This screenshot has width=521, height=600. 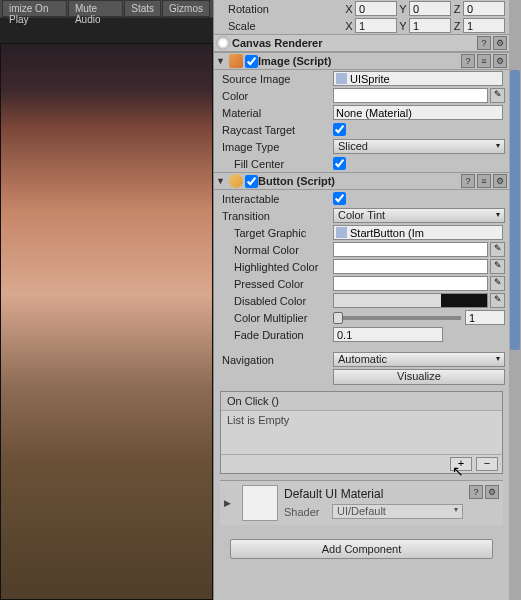 I want to click on visualize-button: Visualize, so click(x=419, y=377).